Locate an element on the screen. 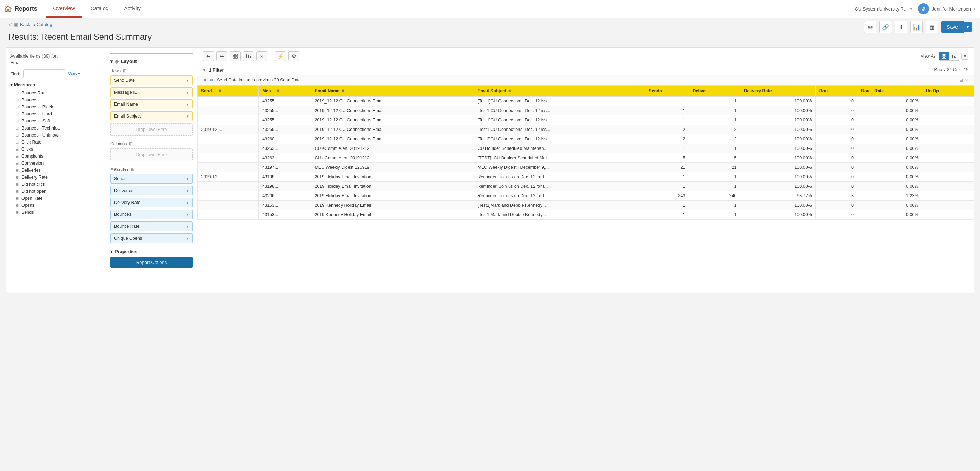  download-action-btn: ⬇ is located at coordinates (901, 27).